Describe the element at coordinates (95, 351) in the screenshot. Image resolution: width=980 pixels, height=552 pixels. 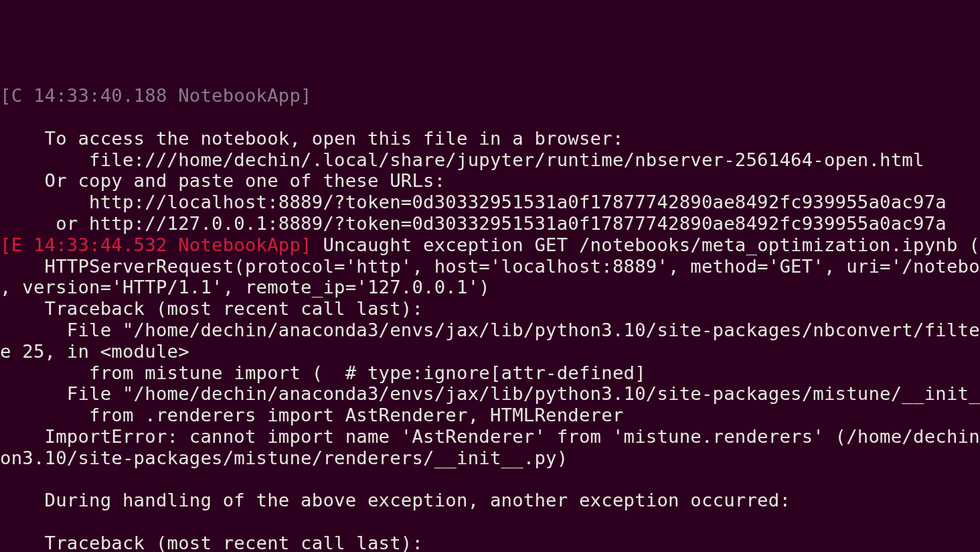
I see `log-text: e 25, in <module>` at that location.